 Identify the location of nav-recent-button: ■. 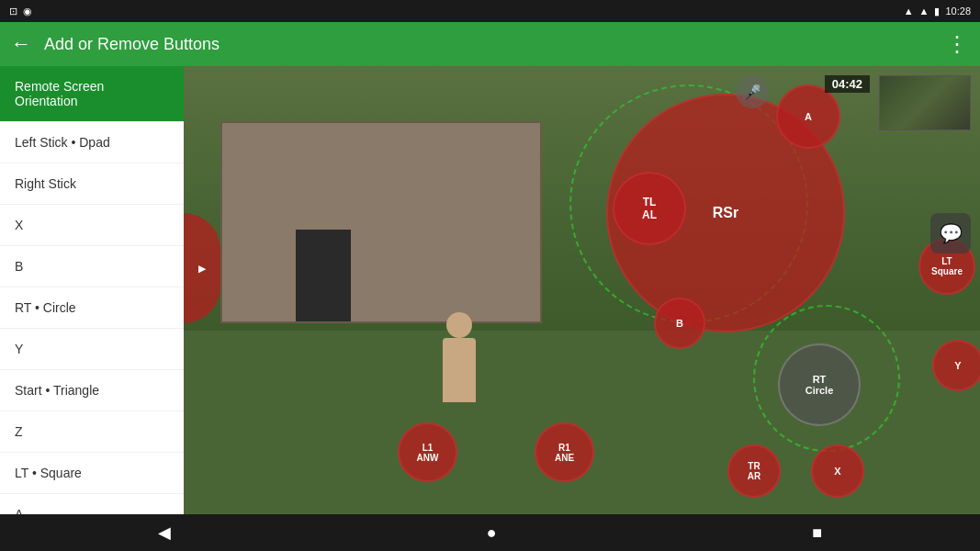
(817, 533).